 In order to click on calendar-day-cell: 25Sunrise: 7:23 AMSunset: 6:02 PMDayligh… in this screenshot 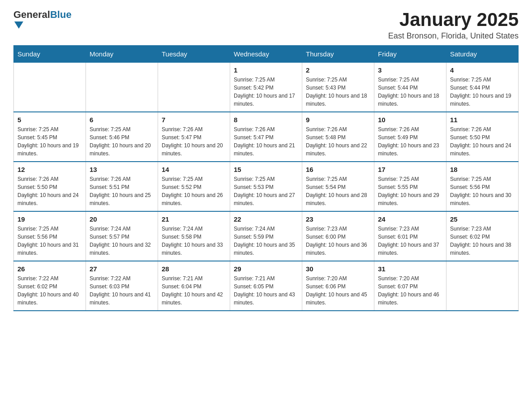, I will do `click(483, 236)`.